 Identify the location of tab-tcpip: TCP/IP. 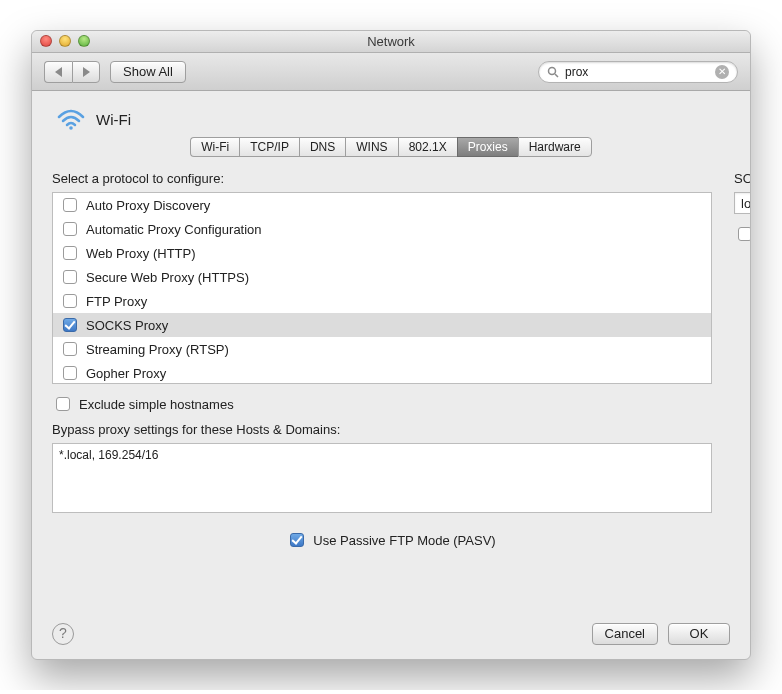
(269, 147).